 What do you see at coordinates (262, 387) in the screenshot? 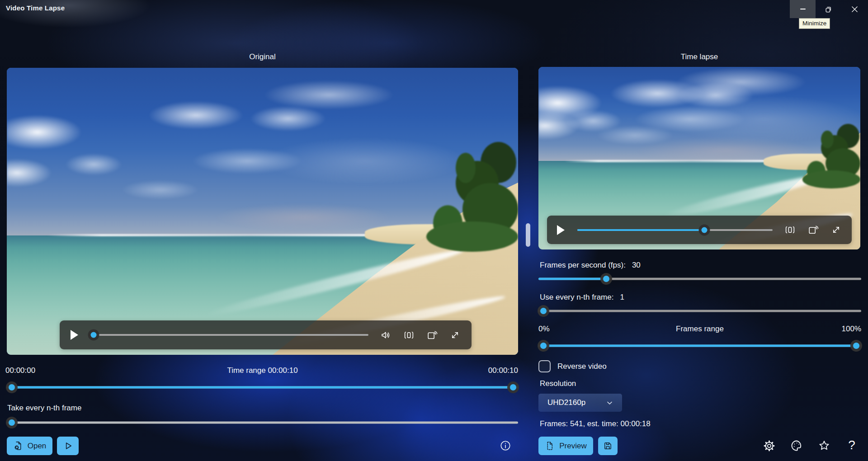
I see `time-range-slider` at bounding box center [262, 387].